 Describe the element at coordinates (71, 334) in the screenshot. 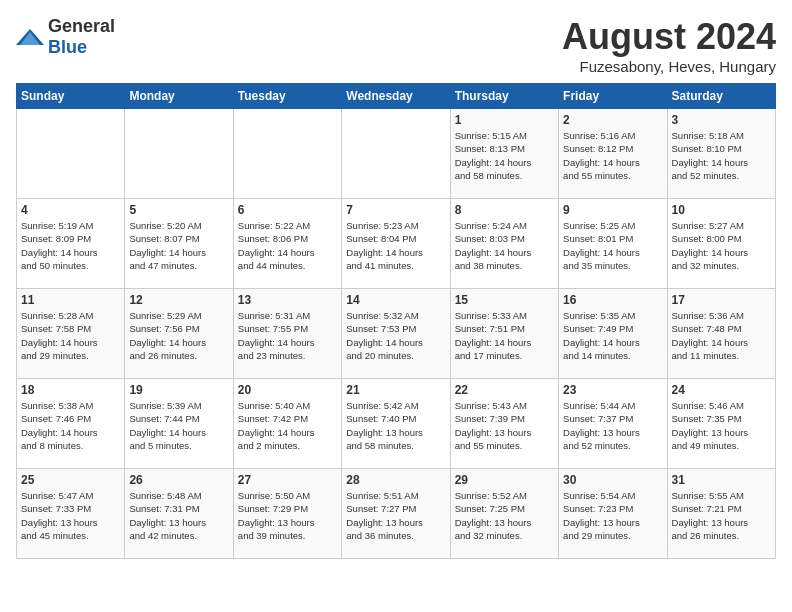

I see `calendar-cell: 11Sunrise: 5:28 AMSunset: 7:58 PMDayligh…` at that location.